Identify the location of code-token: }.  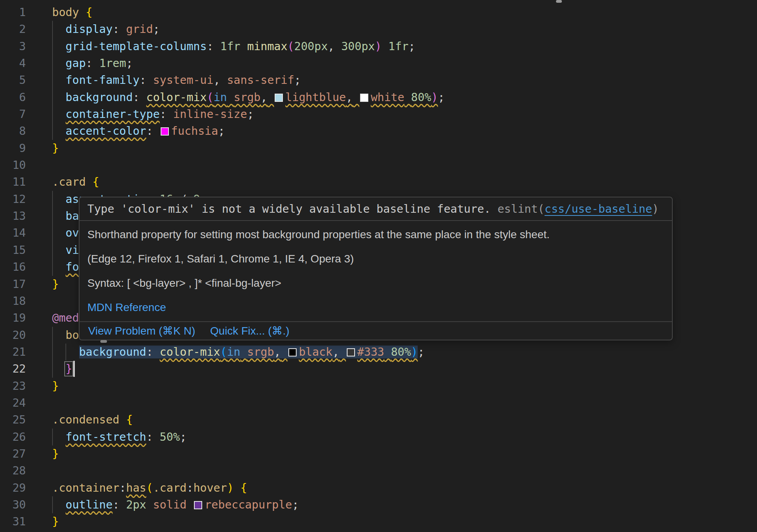
(56, 386).